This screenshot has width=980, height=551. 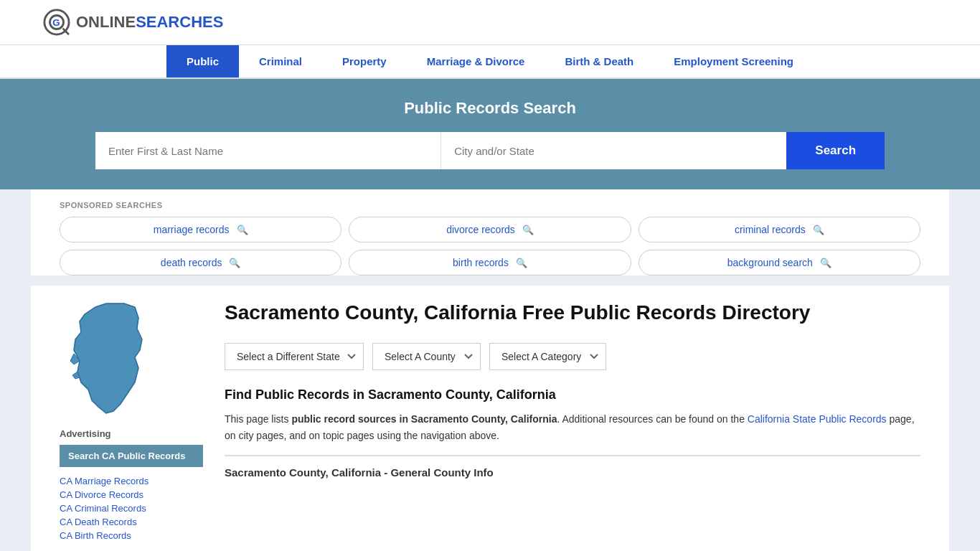 What do you see at coordinates (149, 22) in the screenshot?
I see `logo-text: ONLINESEARCHES` at bounding box center [149, 22].